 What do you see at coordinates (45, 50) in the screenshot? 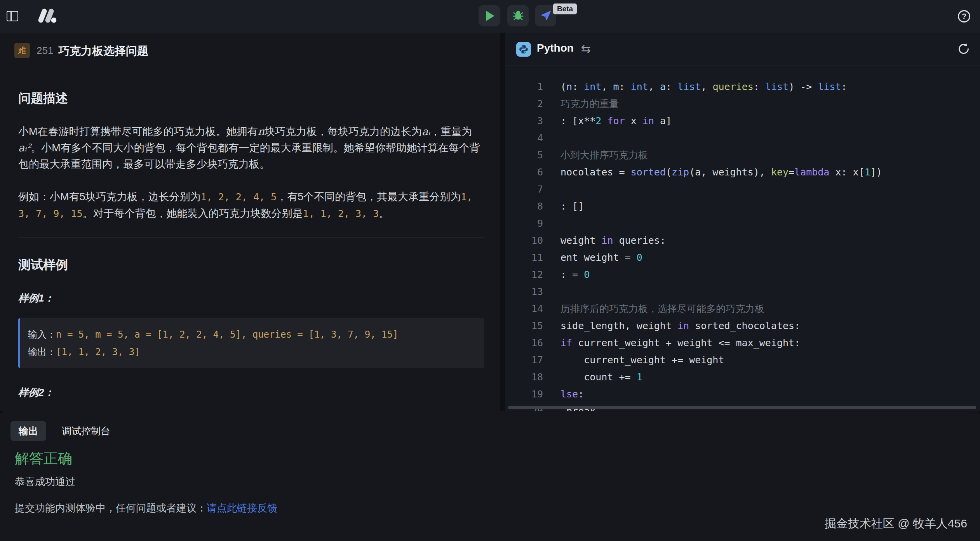
I see `problem-id: 251` at bounding box center [45, 50].